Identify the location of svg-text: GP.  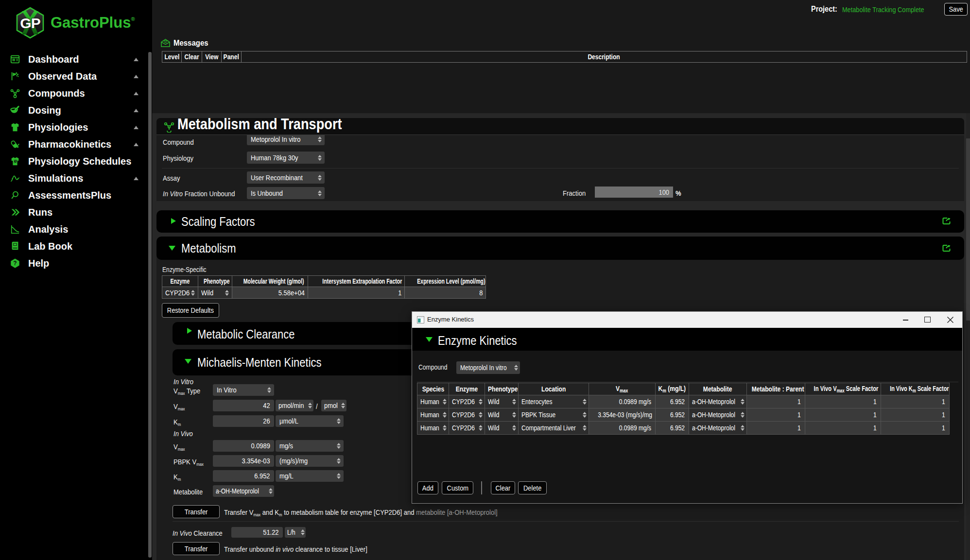
(30, 23).